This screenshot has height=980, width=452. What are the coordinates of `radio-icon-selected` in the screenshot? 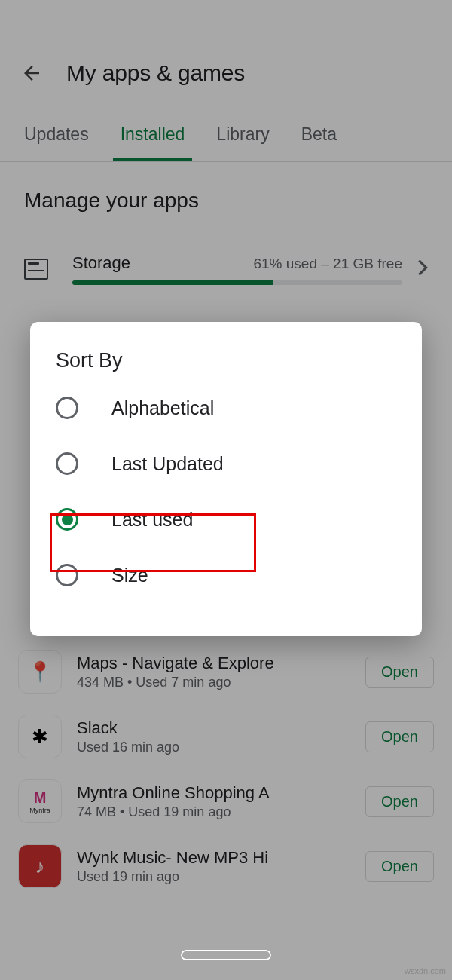 It's located at (67, 519).